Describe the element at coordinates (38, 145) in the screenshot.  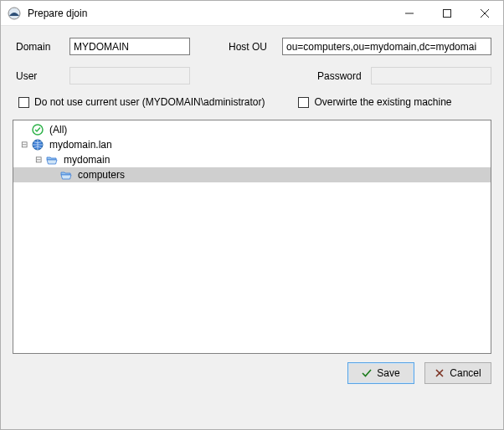
I see `globe-icon` at that location.